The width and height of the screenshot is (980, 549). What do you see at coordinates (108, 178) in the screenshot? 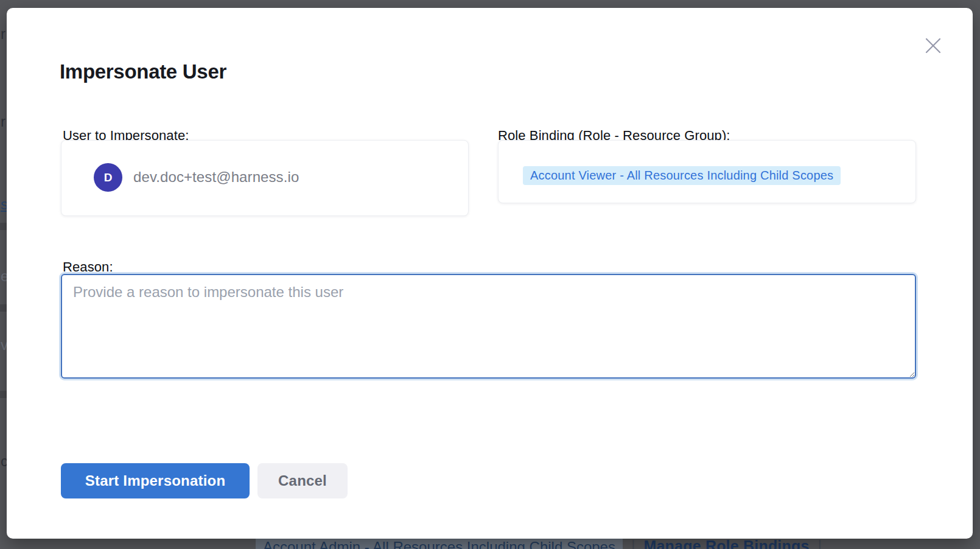
I see `user-avatar: D` at bounding box center [108, 178].